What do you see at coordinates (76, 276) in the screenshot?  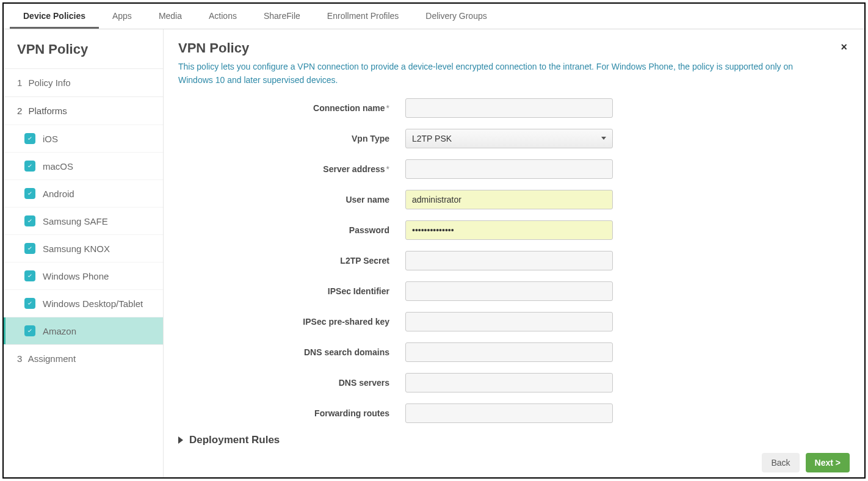 I see `platform-label: Windows Phone` at bounding box center [76, 276].